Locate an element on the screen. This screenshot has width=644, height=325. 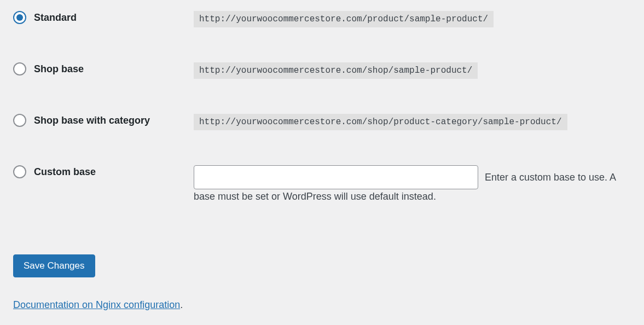
nginx-doc-link: Documentation on Nginx configuration is located at coordinates (96, 305).